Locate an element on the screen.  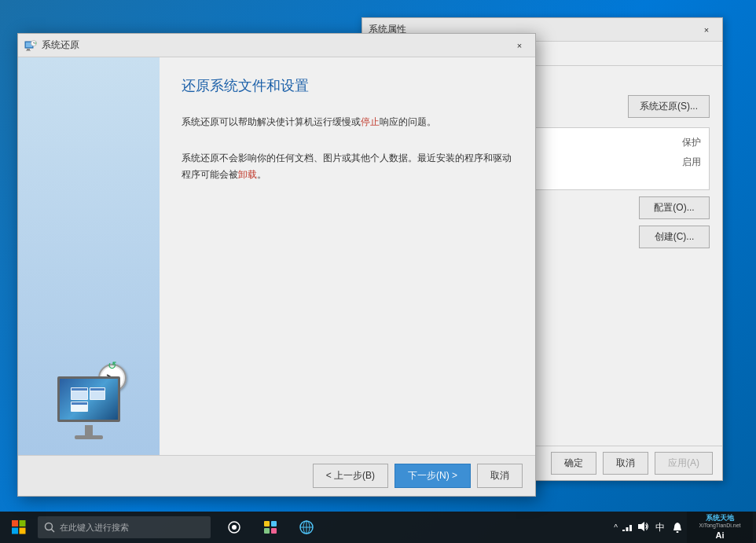
monitor-screen is located at coordinates (89, 399).